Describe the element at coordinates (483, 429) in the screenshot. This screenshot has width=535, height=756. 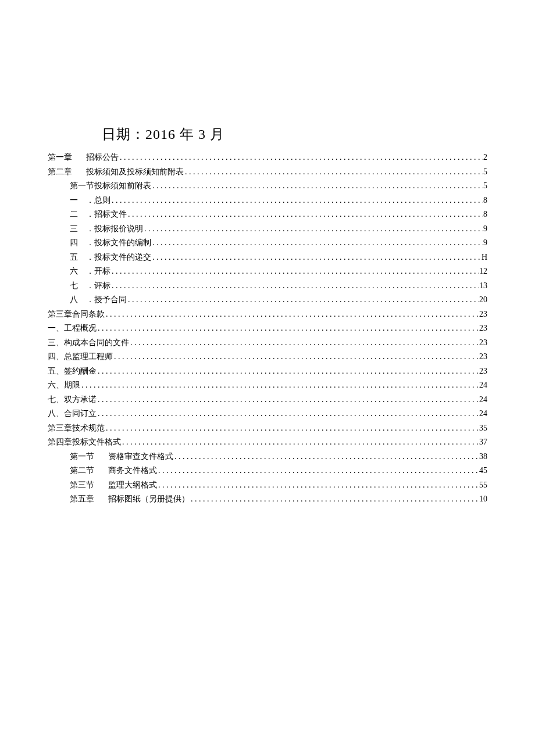
I see `toc-page-number: 35` at that location.